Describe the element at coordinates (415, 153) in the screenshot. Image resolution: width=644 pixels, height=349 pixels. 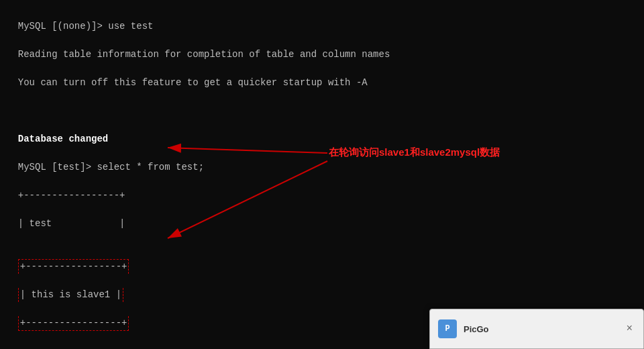
I see `annotation-text: 在轮询访问slave1和slave2mysql数据` at that location.